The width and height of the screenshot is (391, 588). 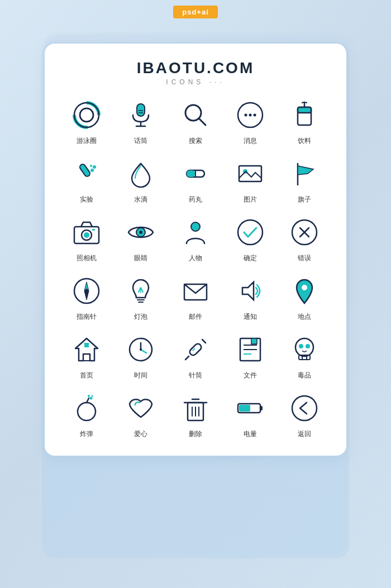 I want to click on icon-item-back: 返回, so click(x=304, y=414).